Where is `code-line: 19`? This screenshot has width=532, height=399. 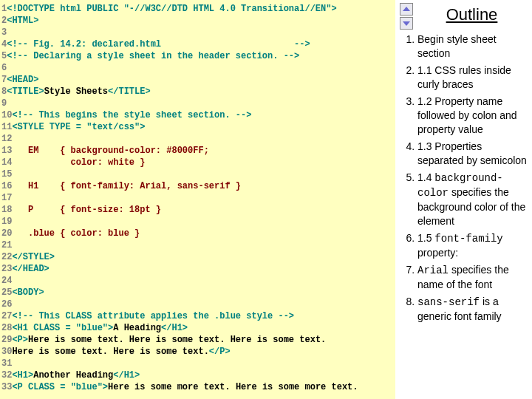 code-line: 19 is located at coordinates (198, 222).